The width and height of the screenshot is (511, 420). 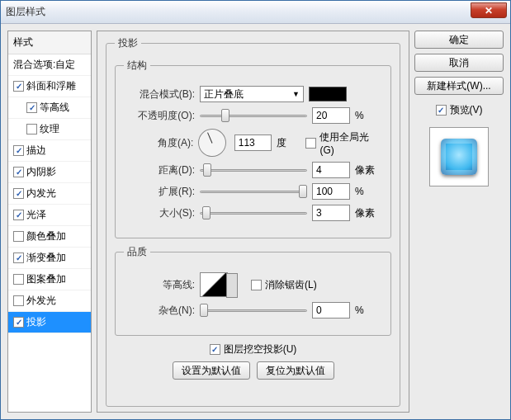 I want to click on distance-label: 距离(D):, so click(x=159, y=170).